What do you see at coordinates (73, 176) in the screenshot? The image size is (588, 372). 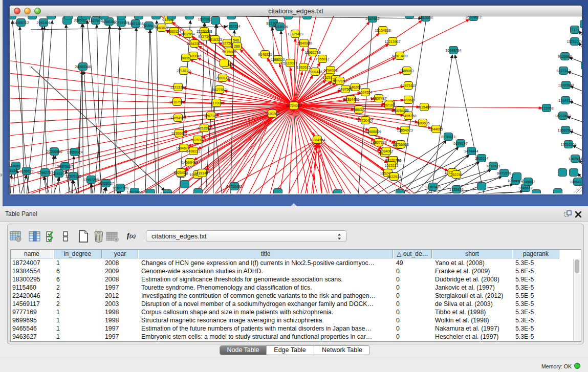 I see `svg-text: 12505135` at bounding box center [73, 176].